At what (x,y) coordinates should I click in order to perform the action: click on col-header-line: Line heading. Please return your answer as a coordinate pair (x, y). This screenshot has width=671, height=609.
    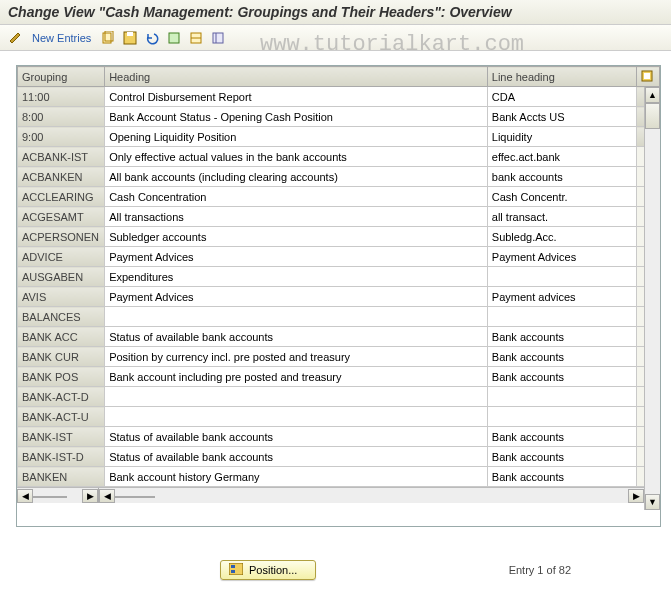
    Looking at the image, I should click on (562, 77).